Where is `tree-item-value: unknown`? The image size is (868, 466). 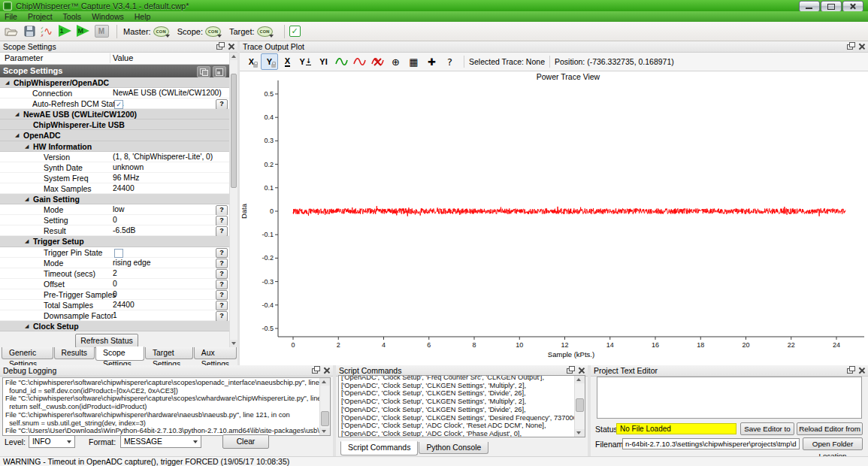 tree-item-value: unknown is located at coordinates (128, 168).